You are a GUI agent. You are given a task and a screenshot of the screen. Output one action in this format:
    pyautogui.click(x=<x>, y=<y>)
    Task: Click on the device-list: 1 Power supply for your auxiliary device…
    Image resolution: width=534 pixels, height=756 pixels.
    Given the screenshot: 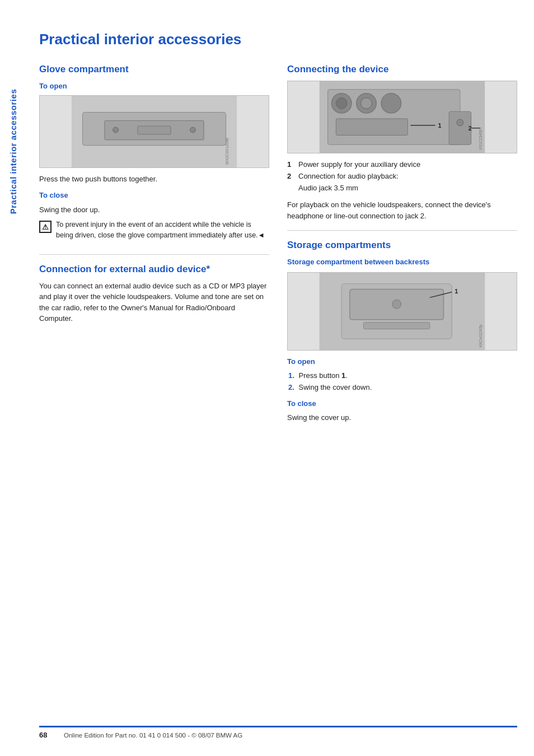 What is the action you would take?
    pyautogui.click(x=402, y=176)
    